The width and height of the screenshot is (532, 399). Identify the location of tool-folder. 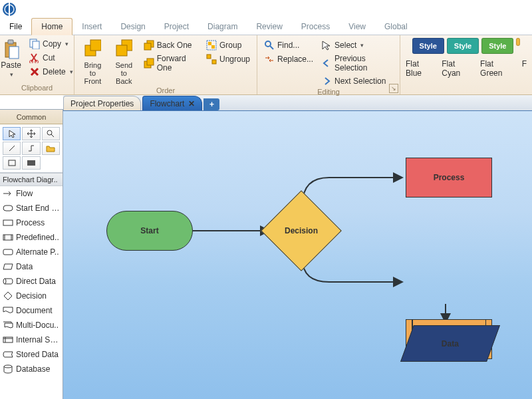
(51, 148).